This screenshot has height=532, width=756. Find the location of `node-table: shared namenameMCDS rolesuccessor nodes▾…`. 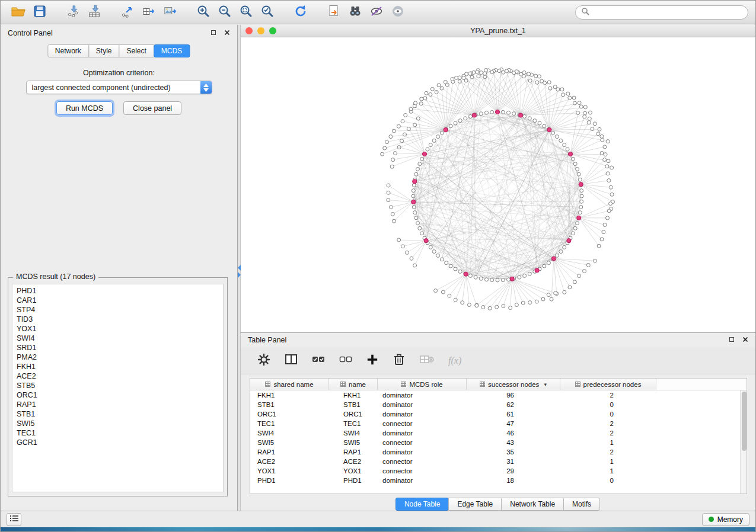

node-table: shared namenameMCDS rolesuccessor nodes▾… is located at coordinates (498, 436).